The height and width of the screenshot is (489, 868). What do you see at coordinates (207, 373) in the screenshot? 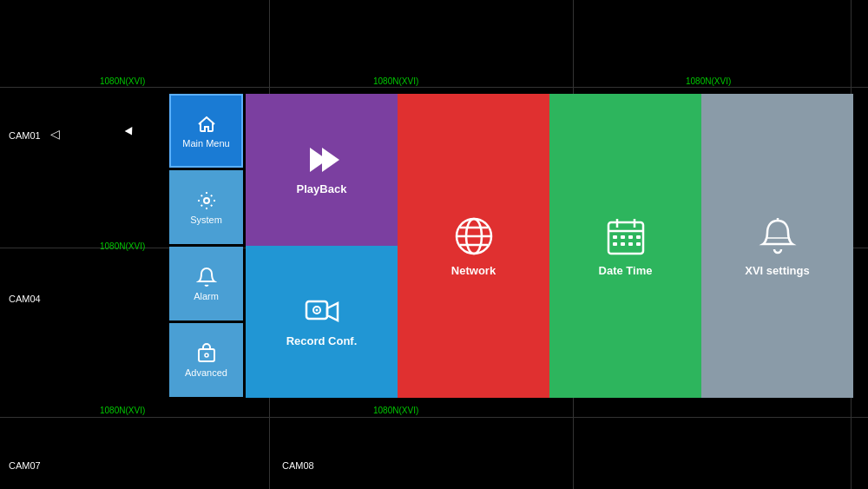
I see `sidebar-label-advanced: Advanced` at bounding box center [207, 373].